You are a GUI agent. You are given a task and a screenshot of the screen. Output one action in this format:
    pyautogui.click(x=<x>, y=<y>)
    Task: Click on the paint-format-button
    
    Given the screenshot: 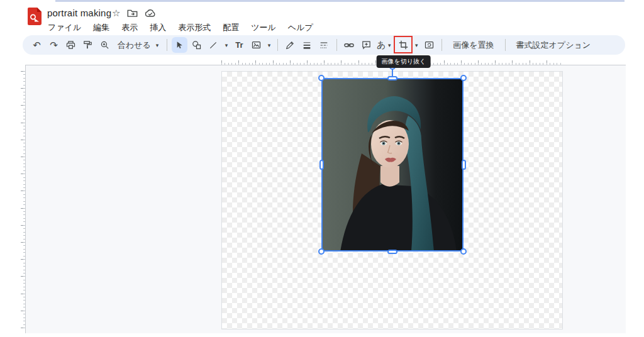 What is the action you would take?
    pyautogui.click(x=88, y=45)
    